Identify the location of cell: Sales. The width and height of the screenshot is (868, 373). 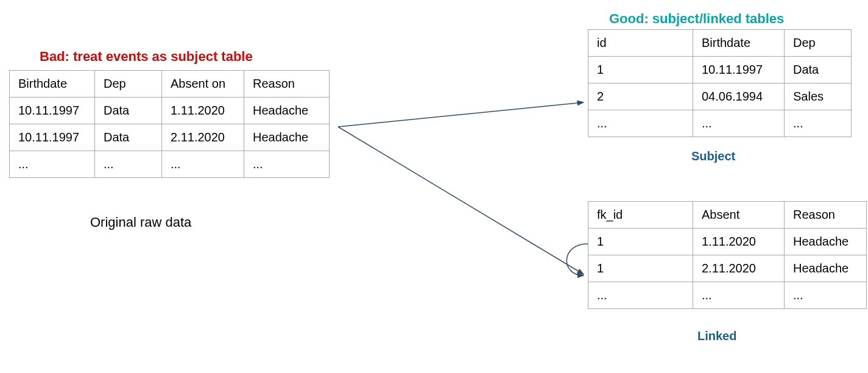
(818, 97).